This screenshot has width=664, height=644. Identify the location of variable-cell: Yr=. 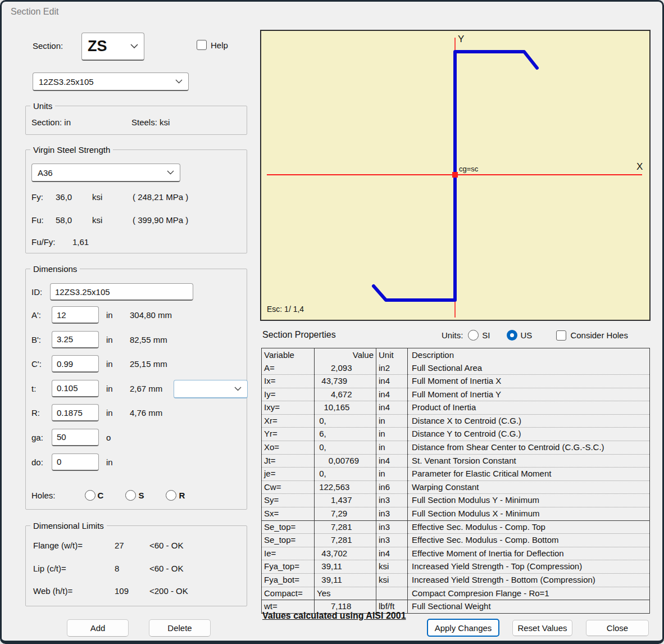
(288, 434).